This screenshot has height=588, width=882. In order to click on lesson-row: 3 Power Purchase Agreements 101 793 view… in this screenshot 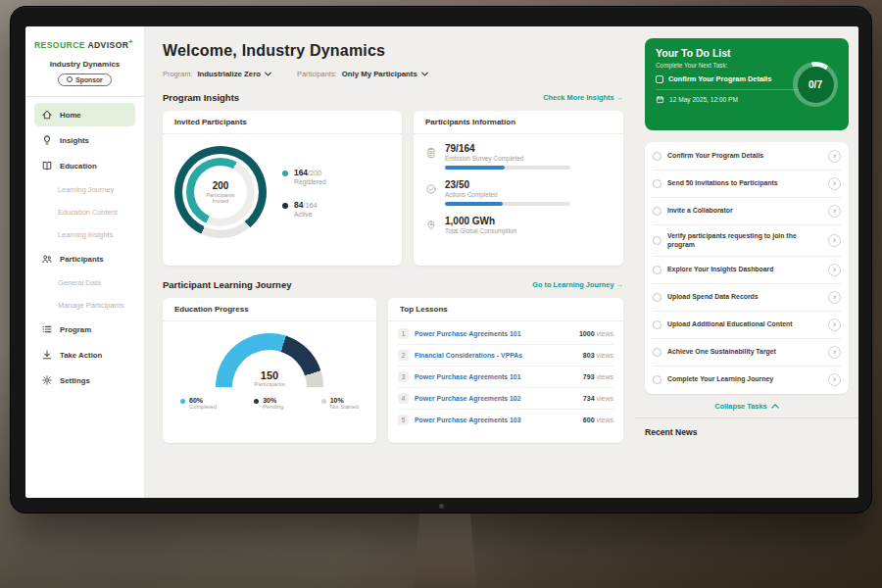, I will do `click(506, 377)`.